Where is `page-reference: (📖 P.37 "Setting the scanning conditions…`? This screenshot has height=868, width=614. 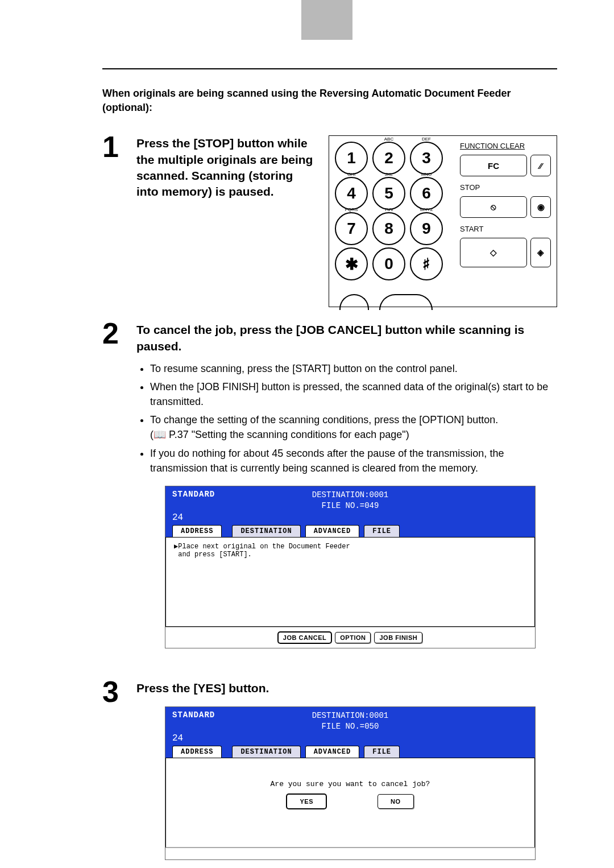 page-reference: (📖 P.37 "Setting the scanning conditions… is located at coordinates (280, 435).